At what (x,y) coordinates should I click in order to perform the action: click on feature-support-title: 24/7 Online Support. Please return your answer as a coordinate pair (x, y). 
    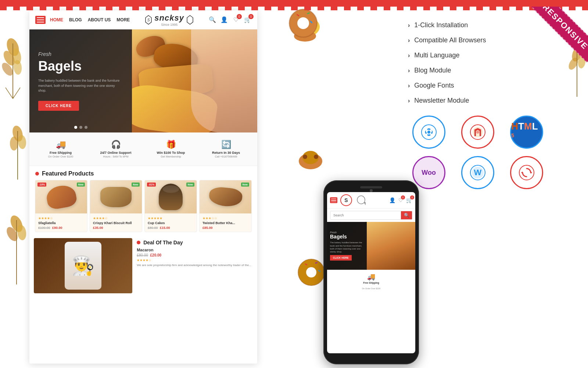
    Looking at the image, I should click on (116, 153).